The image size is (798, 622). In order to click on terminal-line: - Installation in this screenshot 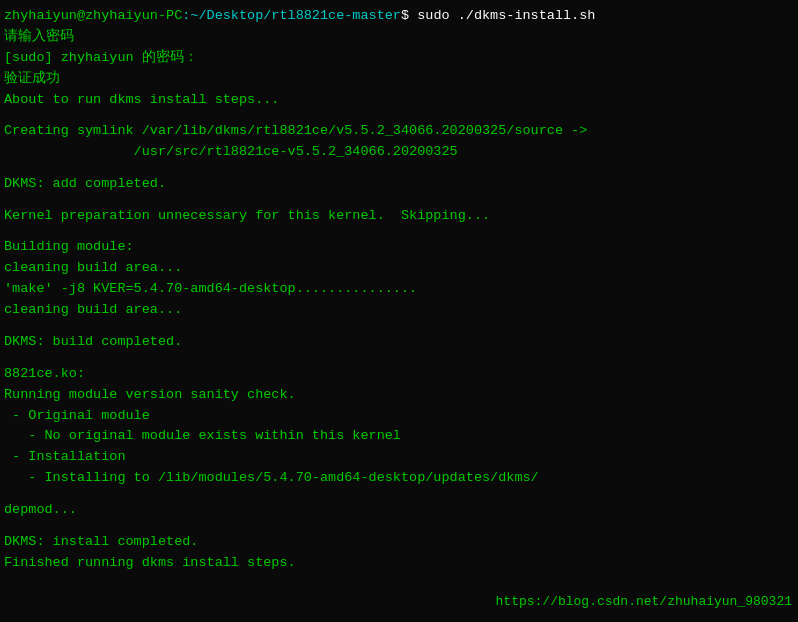, I will do `click(399, 458)`.